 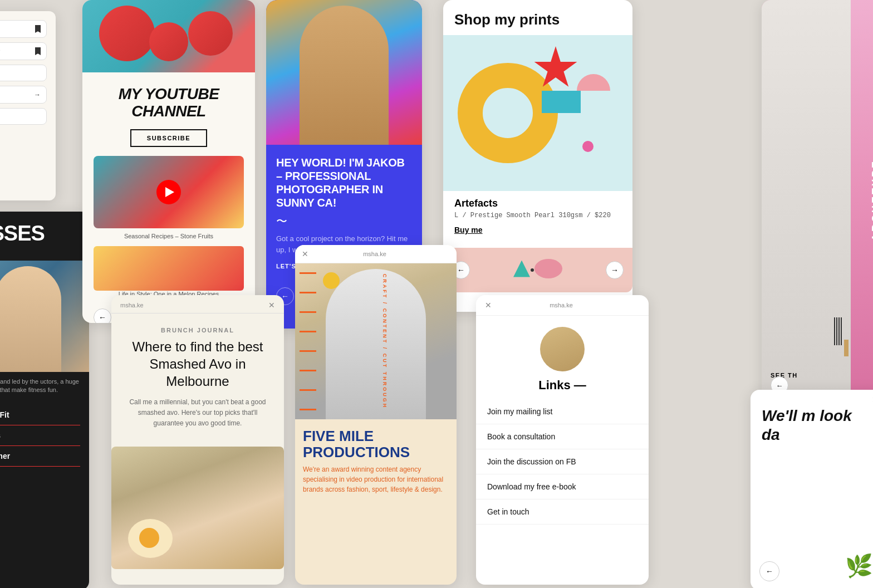 I want to click on barcode-decoration, so click(x=838, y=331).